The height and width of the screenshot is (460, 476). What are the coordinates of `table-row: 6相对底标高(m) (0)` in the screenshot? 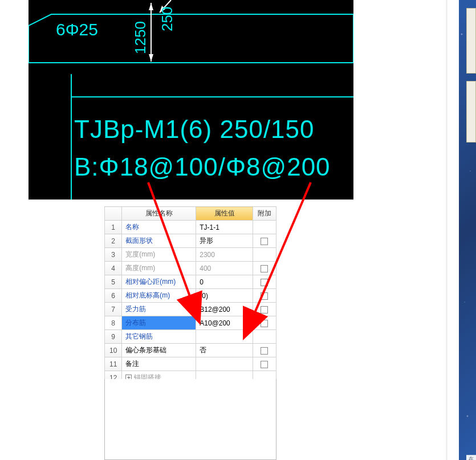 It's located at (190, 296).